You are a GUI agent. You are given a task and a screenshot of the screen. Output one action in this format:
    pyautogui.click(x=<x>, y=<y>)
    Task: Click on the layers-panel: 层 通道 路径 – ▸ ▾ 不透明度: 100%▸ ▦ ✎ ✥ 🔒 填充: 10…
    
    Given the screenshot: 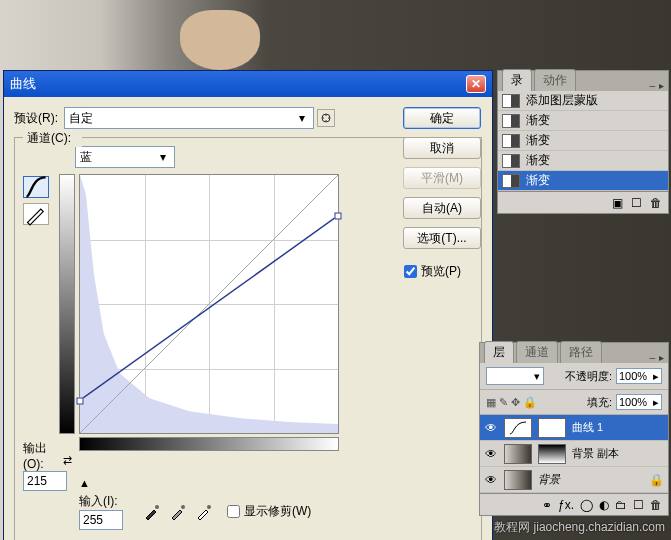 What is the action you would take?
    pyautogui.click(x=574, y=429)
    